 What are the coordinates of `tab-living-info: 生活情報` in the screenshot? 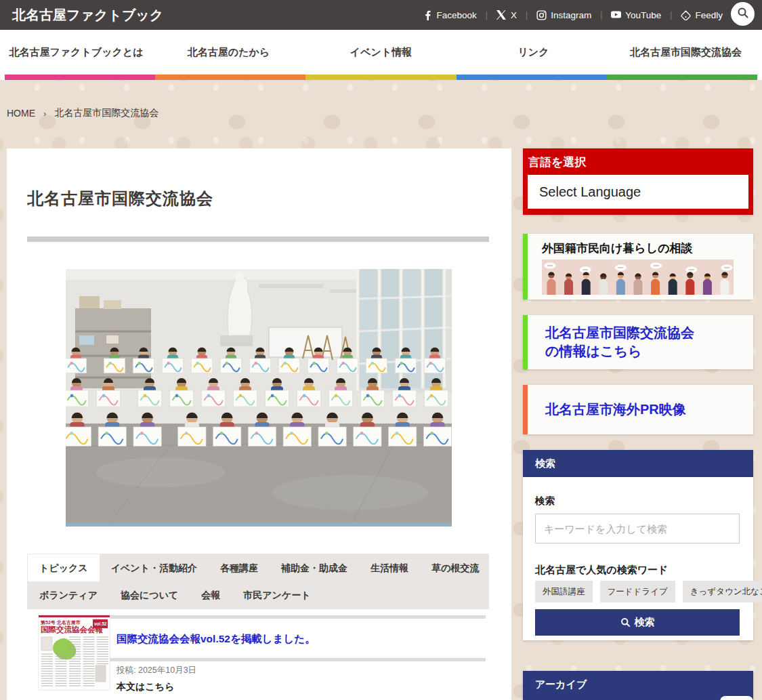 It's located at (389, 568).